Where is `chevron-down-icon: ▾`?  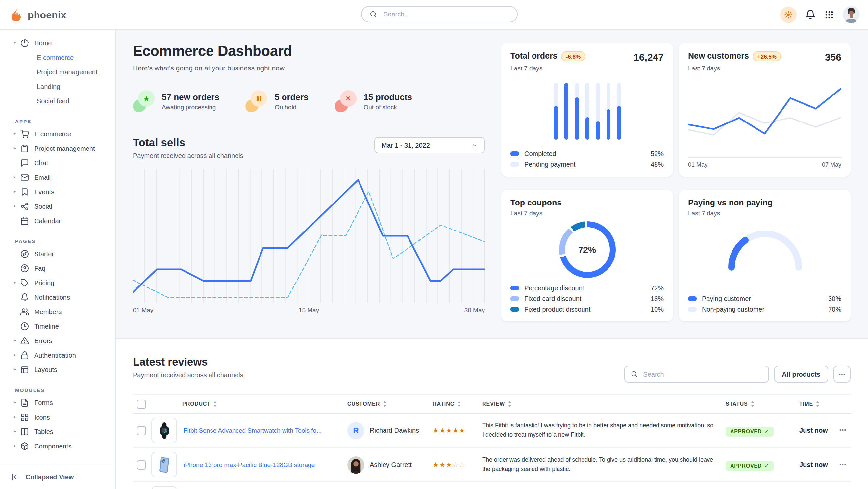 chevron-down-icon: ▾ is located at coordinates (17, 43).